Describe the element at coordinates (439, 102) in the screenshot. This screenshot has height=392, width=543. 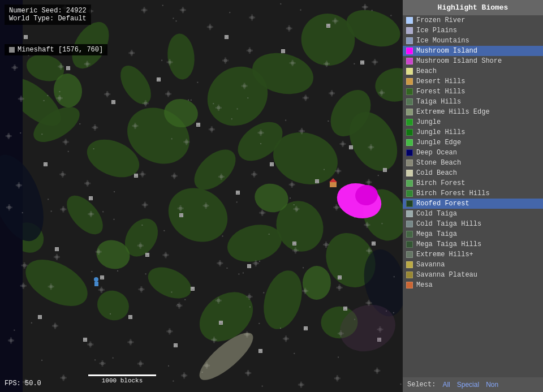
I see `biome-label: Taiga Hills` at that location.